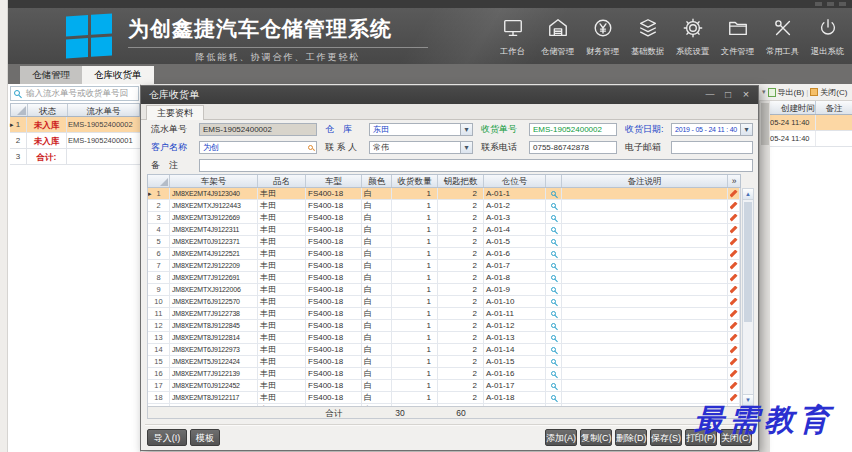 The width and height of the screenshot is (852, 452). What do you see at coordinates (444, 326) in the screenshot?
I see `vehicle-row: 12 JM8XE2MT8J9122845 丰田 FS400-18 白 1 2 A…` at bounding box center [444, 326].